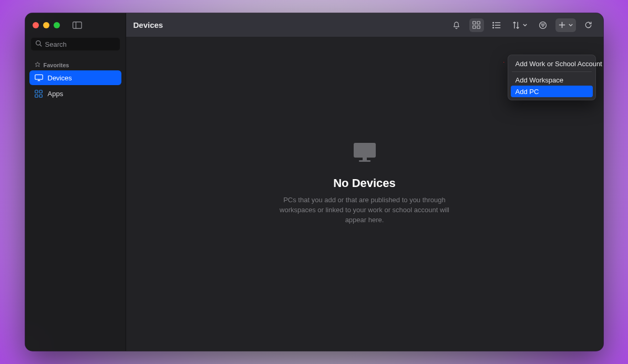 This screenshot has height=364, width=628. I want to click on menu-item-label: Add Workspace, so click(540, 80).